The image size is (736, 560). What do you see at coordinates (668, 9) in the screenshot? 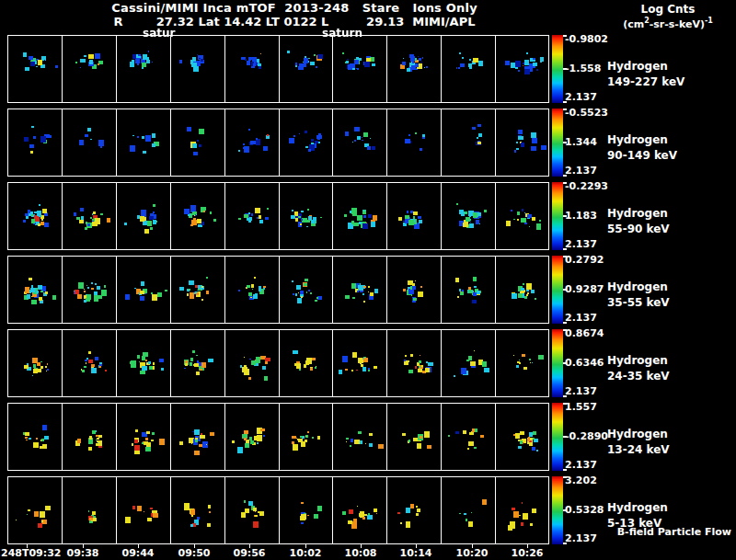
I see `log-cnts-label: Log Cnts` at bounding box center [668, 9].